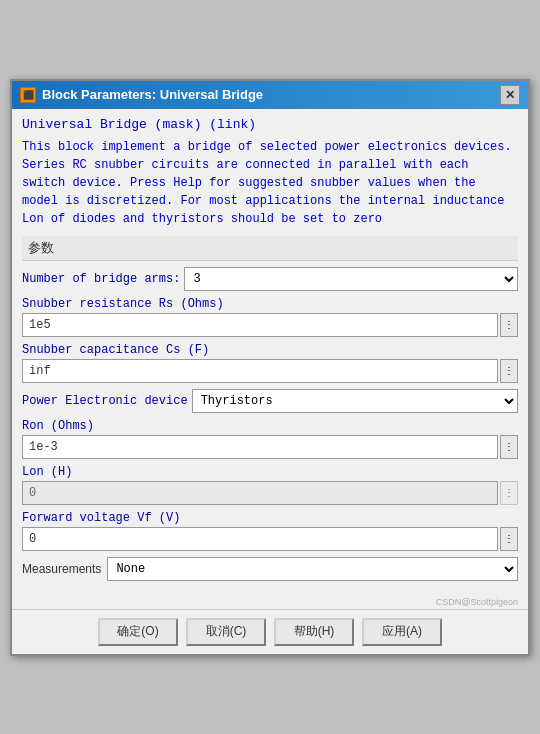 The image size is (540, 734). What do you see at coordinates (270, 569) in the screenshot?
I see `measurements-row: Measurements None` at bounding box center [270, 569].